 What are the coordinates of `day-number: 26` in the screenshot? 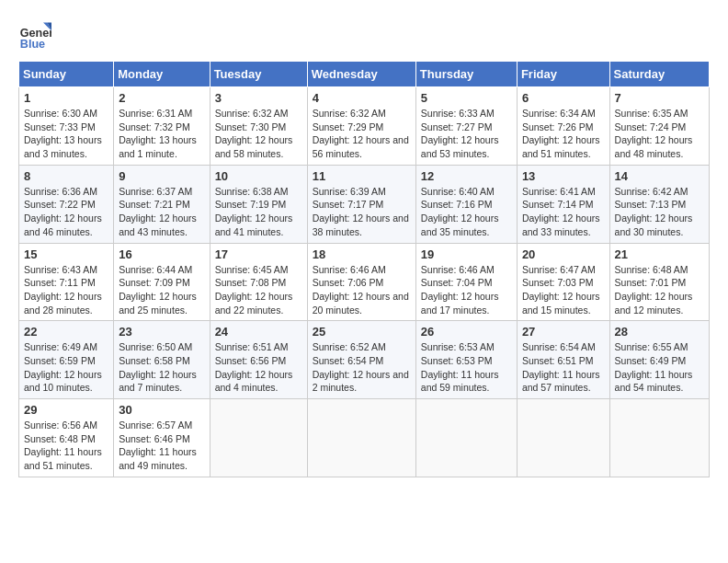 It's located at (467, 331).